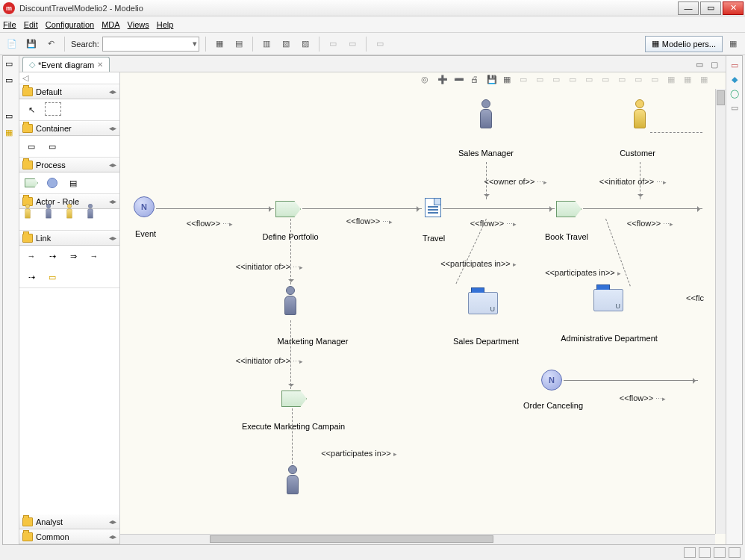  I want to click on maximize-view-icon: ▢, so click(717, 66).